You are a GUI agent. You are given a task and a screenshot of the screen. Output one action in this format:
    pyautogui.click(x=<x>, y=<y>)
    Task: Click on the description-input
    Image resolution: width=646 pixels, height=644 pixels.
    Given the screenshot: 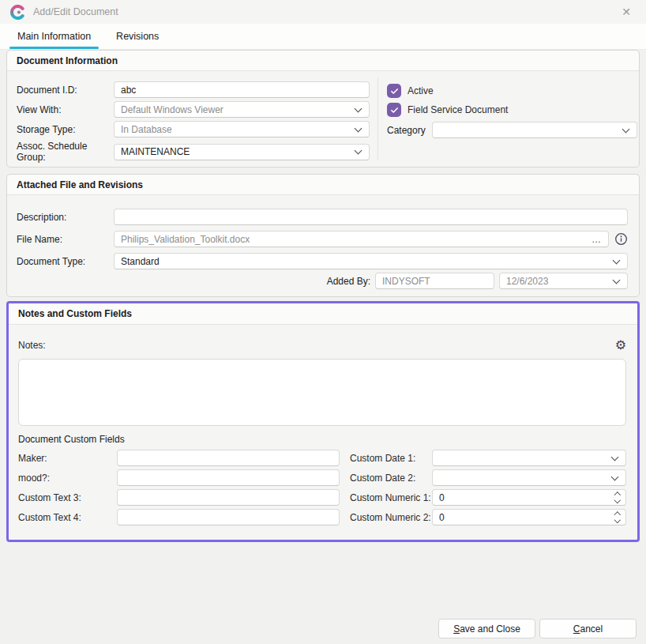 What is the action you would take?
    pyautogui.click(x=371, y=217)
    